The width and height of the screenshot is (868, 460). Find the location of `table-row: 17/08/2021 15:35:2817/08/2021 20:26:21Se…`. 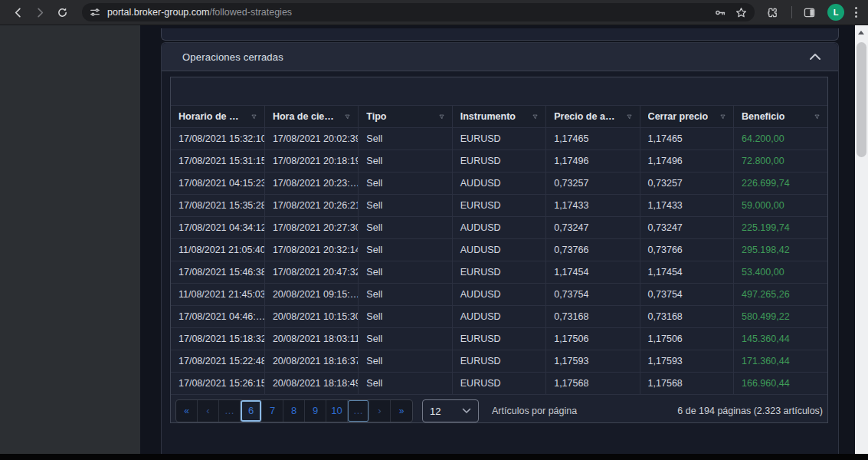

table-row: 17/08/2021 15:35:2817/08/2021 20:26:21Se… is located at coordinates (500, 205).